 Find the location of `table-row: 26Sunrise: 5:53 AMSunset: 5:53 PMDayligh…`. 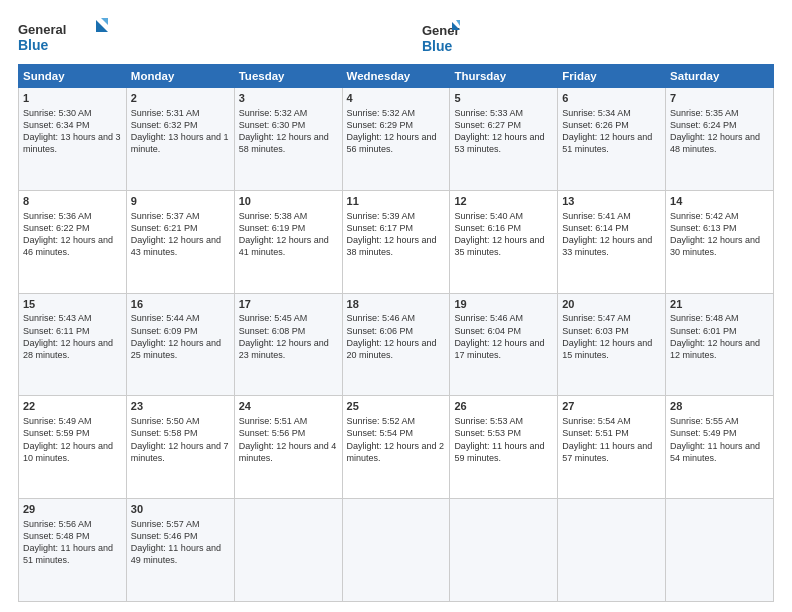

table-row: 26Sunrise: 5:53 AMSunset: 5:53 PMDayligh… is located at coordinates (504, 448).